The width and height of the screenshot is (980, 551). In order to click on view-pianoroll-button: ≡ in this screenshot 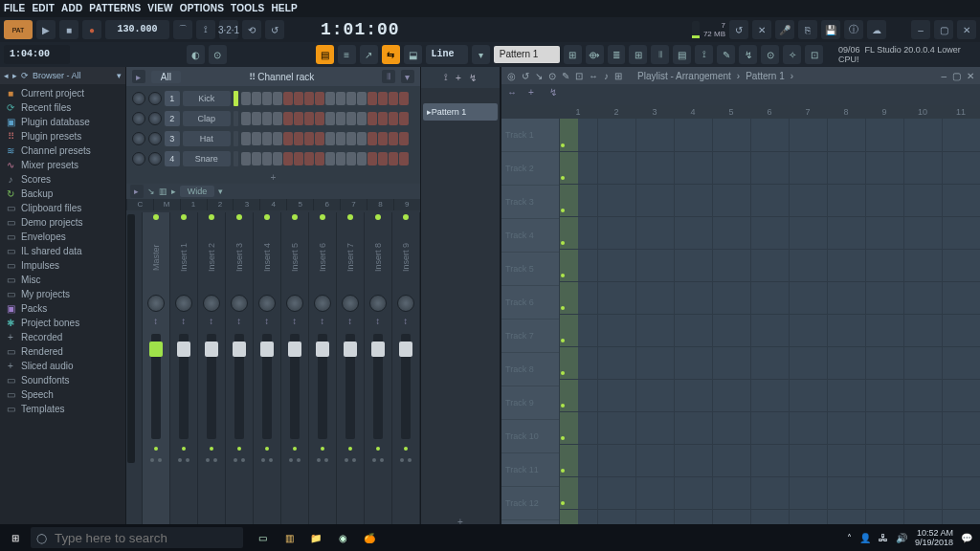, I will do `click(346, 55)`.